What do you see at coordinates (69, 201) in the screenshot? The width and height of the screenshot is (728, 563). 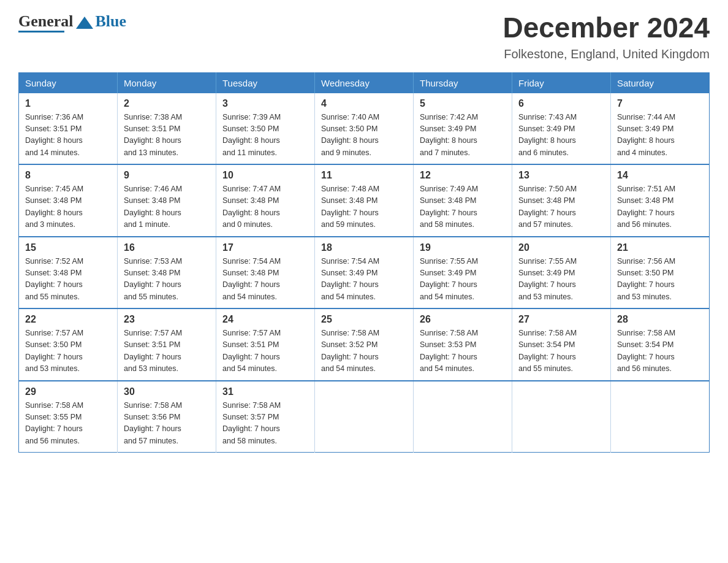 I see `calendar-cell: 8Sunrise: 7:45 AMSunset: 3:48 PMDaylight…` at bounding box center [69, 201].